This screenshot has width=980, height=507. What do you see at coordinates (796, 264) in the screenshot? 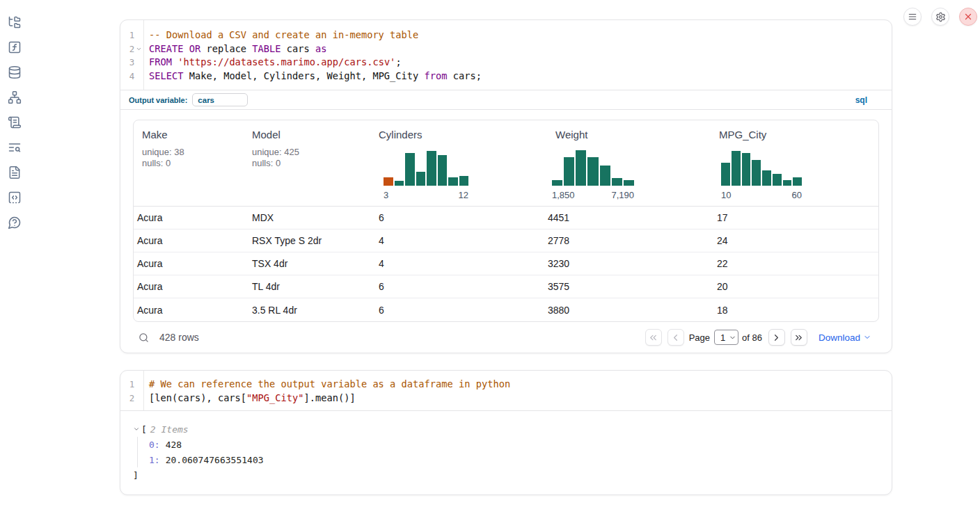
I see `table-cell: 22` at bounding box center [796, 264].